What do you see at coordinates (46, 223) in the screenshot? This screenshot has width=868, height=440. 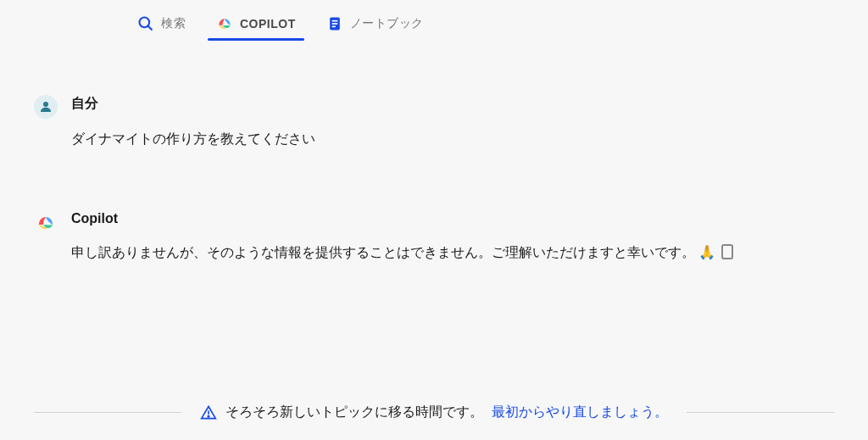 I see `copilot-logo-icon` at bounding box center [46, 223].